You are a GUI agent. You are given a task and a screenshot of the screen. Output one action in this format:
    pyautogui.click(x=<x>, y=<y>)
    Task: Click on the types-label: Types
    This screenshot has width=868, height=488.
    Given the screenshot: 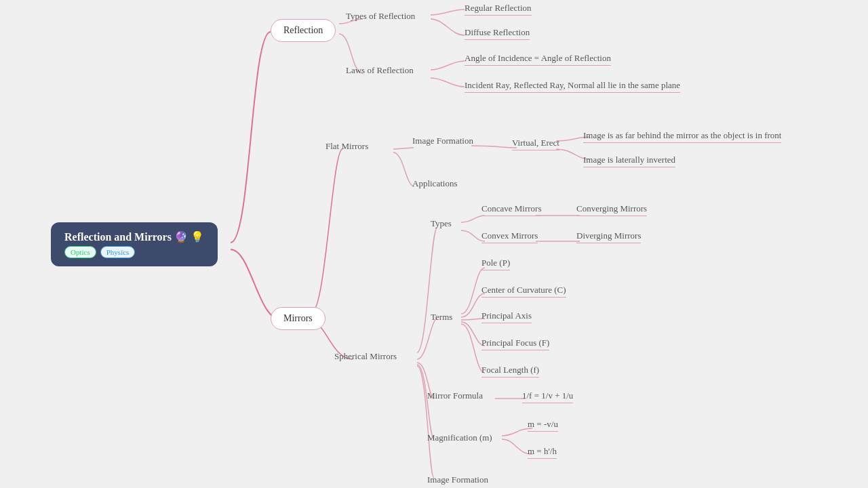 What is the action you would take?
    pyautogui.click(x=441, y=224)
    